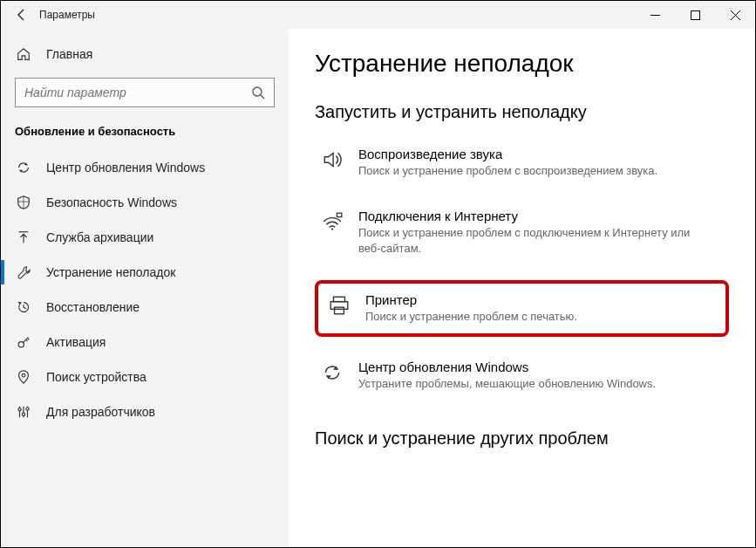 The image size is (756, 548). What do you see at coordinates (695, 15) in the screenshot?
I see `window-controls` at bounding box center [695, 15].